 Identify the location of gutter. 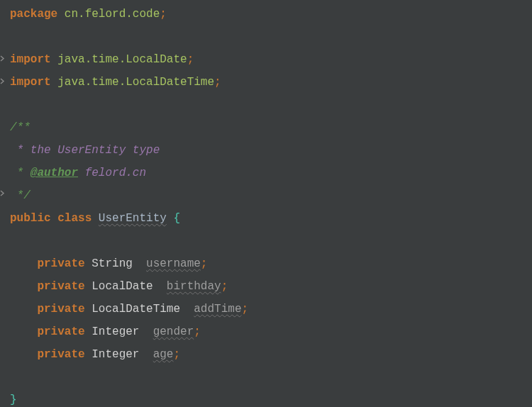
(4, 203).